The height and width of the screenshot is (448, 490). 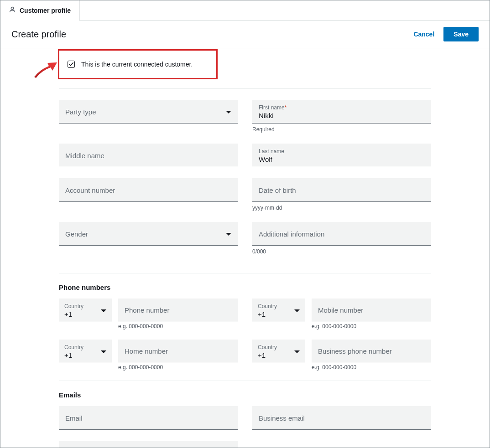 I want to click on additional-info-input: Additional information, so click(x=342, y=234).